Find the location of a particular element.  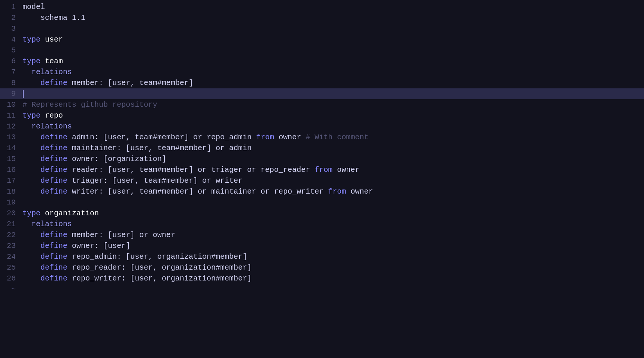

line-number: 4 is located at coordinates (11, 40).